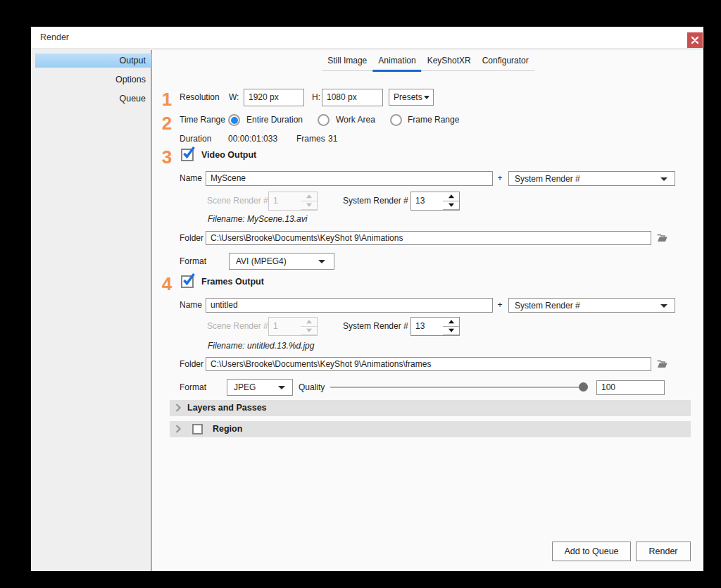 The height and width of the screenshot is (588, 721). Describe the element at coordinates (227, 408) in the screenshot. I see `layers-and-passes-label: Layers and Passes` at that location.